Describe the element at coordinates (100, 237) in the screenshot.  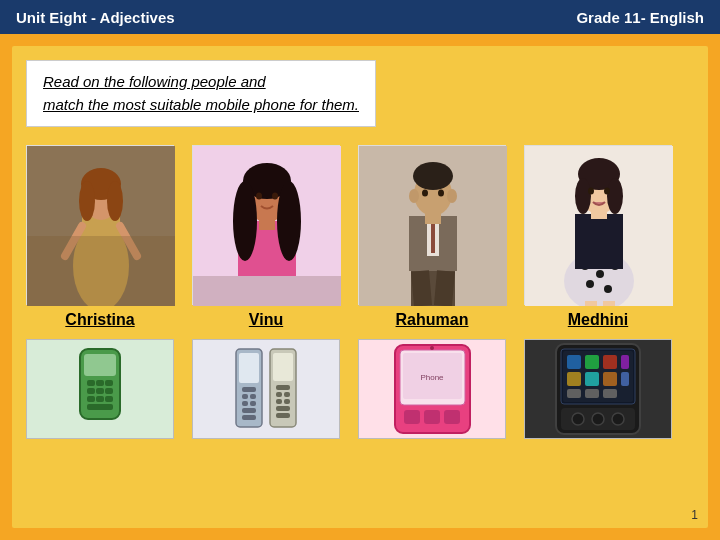
I see `person-item-christina: Christina` at that location.